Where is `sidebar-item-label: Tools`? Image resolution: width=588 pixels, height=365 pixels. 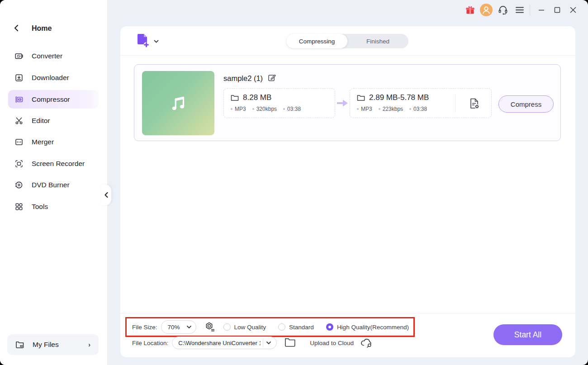 sidebar-item-label: Tools is located at coordinates (40, 207).